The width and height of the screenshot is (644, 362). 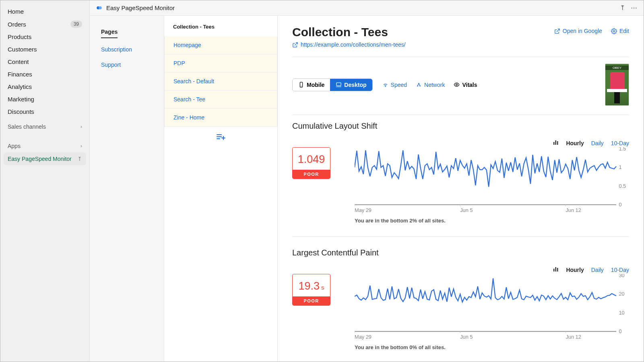 I want to click on chart-cls-caption: You are in the bottom 2% of all sites., so click(x=492, y=220).